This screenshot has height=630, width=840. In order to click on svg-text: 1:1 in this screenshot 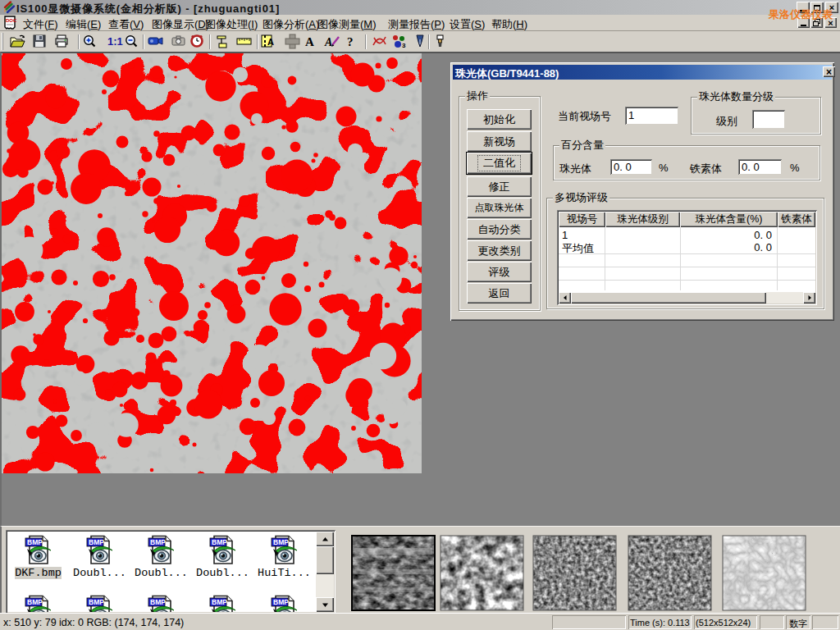, I will do `click(115, 41)`.